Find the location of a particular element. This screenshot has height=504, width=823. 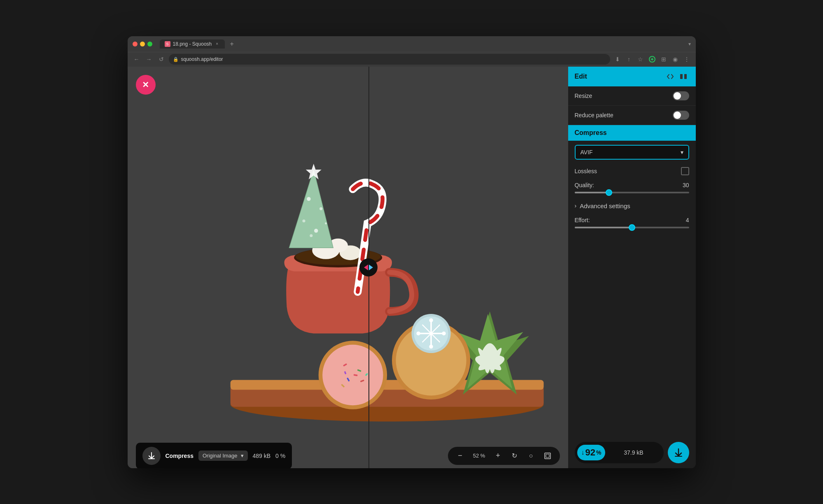

reduce-palette-toggle is located at coordinates (681, 115).